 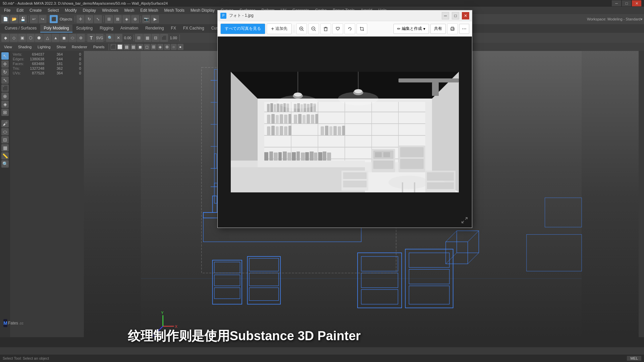 What do you see at coordinates (203, 10) in the screenshot?
I see `menu-item-mesh-display: Mesh Display` at bounding box center [203, 10].